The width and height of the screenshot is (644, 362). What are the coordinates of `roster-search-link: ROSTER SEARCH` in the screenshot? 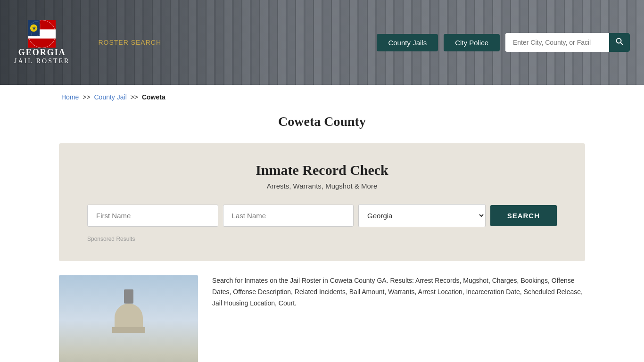 It's located at (130, 42).